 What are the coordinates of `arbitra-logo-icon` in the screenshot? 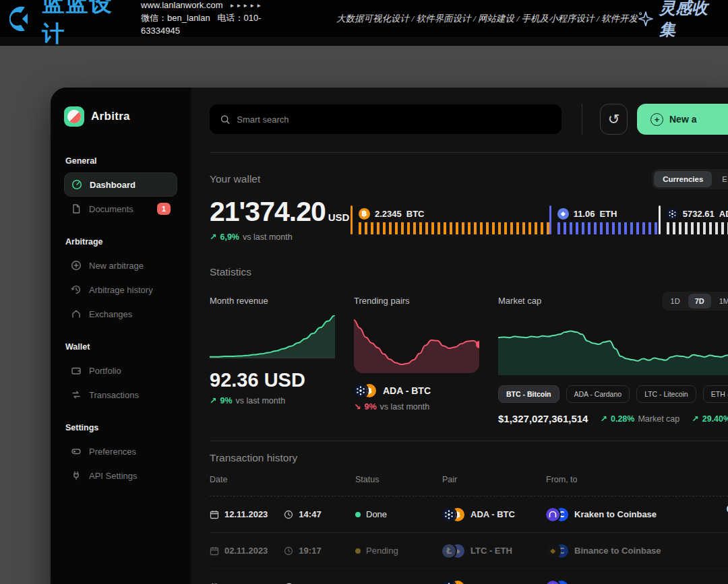 It's located at (74, 117).